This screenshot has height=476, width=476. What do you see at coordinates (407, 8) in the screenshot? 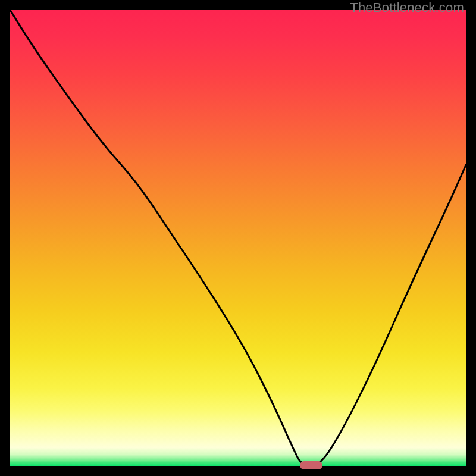
I see `watermark-text: TheBottleneck.com` at bounding box center [407, 8].